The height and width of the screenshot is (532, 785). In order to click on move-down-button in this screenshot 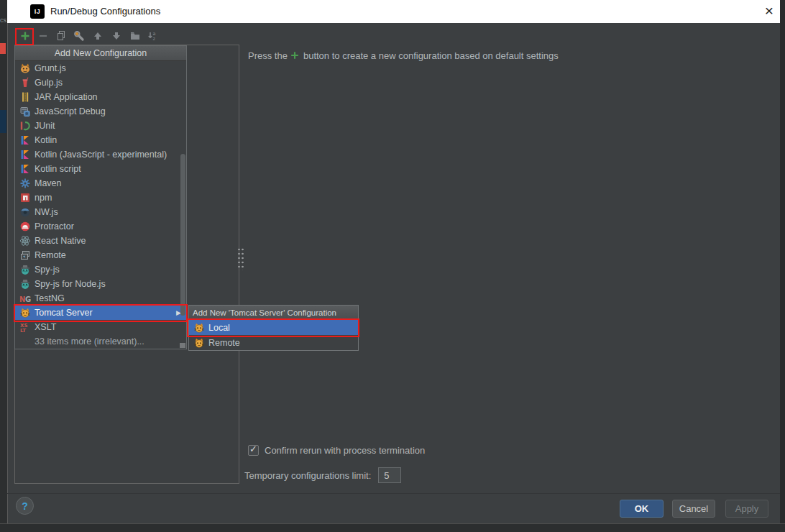, I will do `click(116, 36)`.